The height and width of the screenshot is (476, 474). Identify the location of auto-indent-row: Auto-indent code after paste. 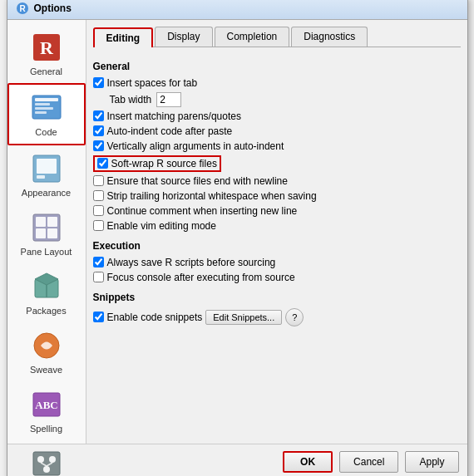
(277, 131).